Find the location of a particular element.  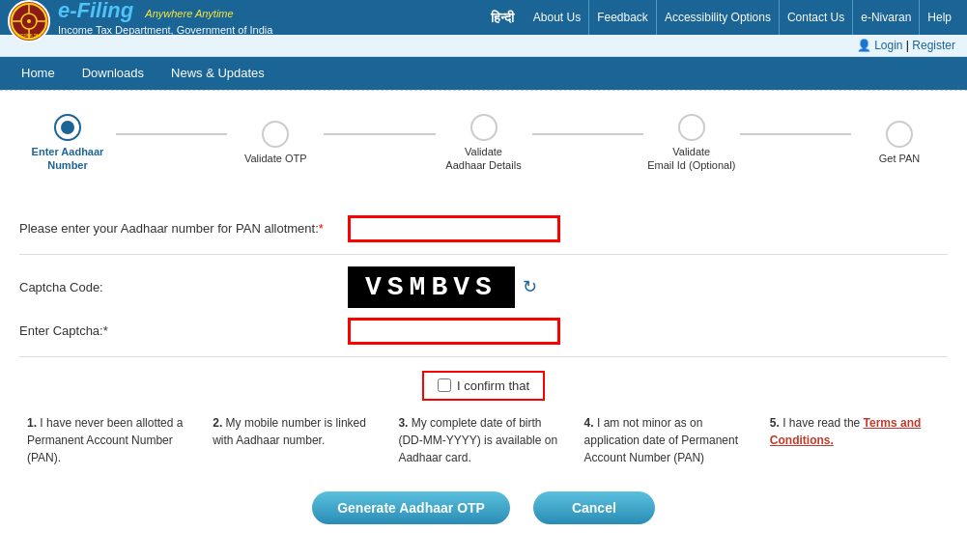

step-1-label: Enter AadhaarNumber is located at coordinates (68, 158).